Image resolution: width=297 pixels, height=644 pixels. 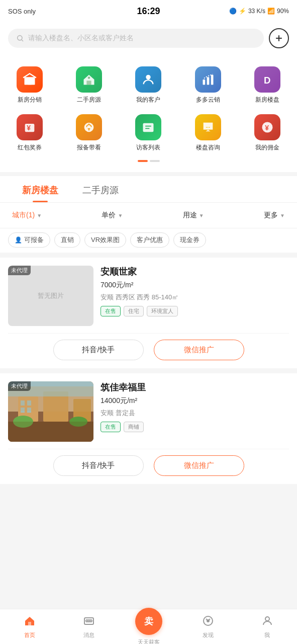 I want to click on tag-vr-label: VR效果图, so click(x=106, y=240).